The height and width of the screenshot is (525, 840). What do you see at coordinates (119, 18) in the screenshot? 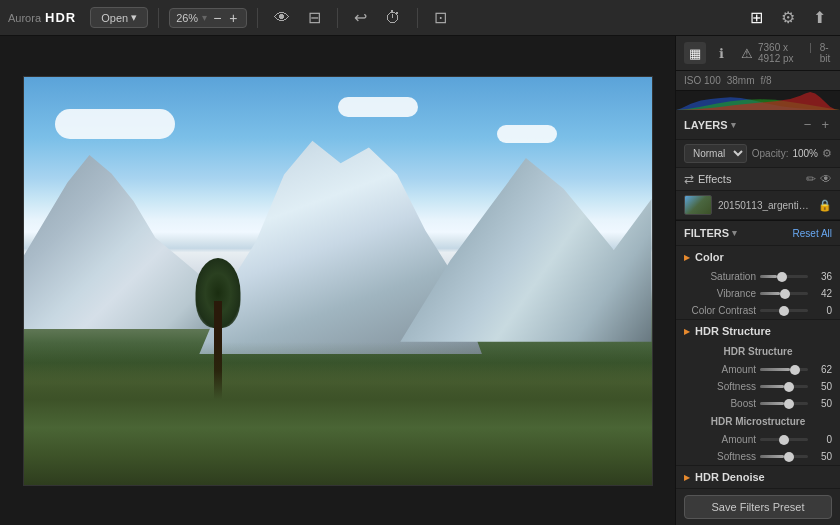
I see `open-button: Open ▾` at bounding box center [119, 18].